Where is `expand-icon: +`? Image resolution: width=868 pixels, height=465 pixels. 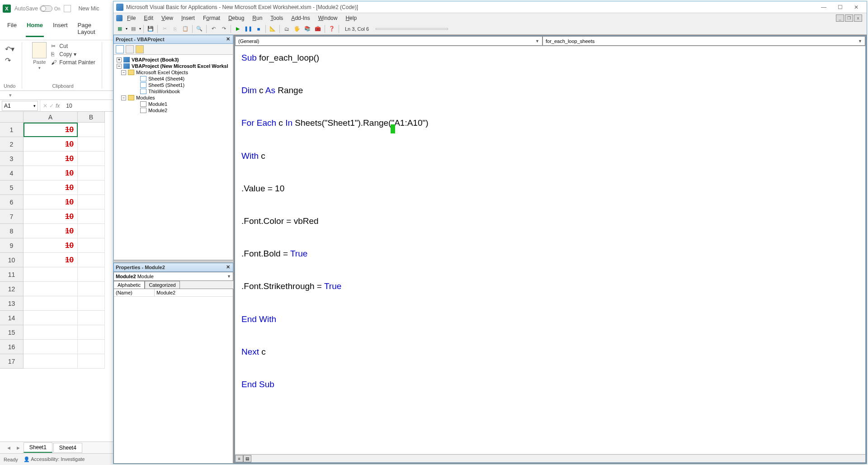
expand-icon: + is located at coordinates (119, 60).